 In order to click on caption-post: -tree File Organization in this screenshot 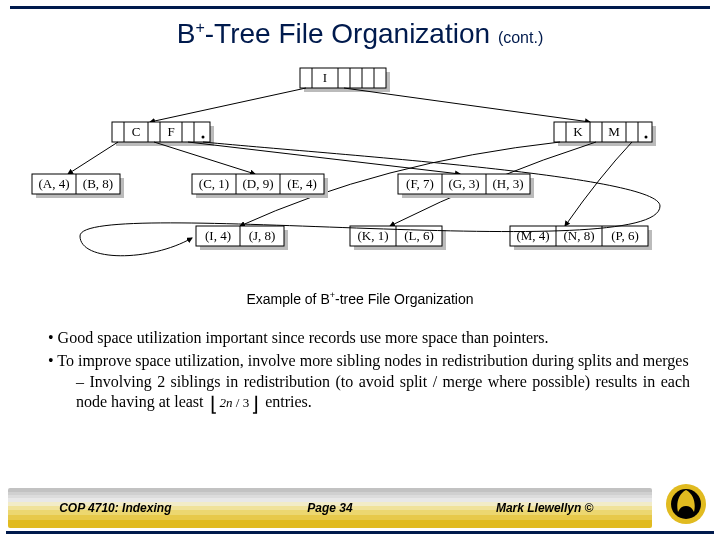, I will do `click(404, 299)`.